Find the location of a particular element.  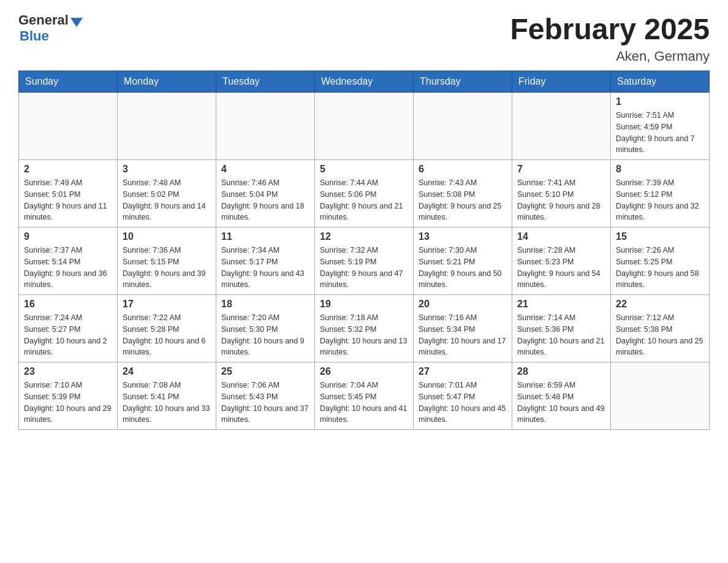

logo-general: General is located at coordinates (44, 20).